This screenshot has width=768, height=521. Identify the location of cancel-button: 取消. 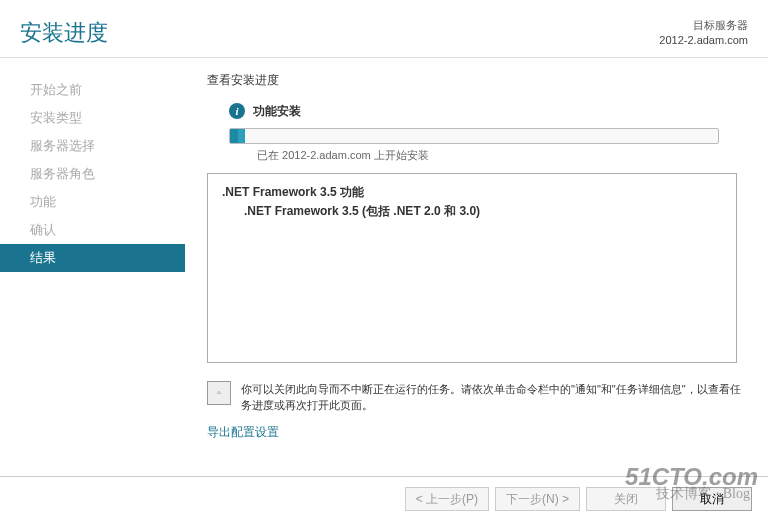
(712, 499).